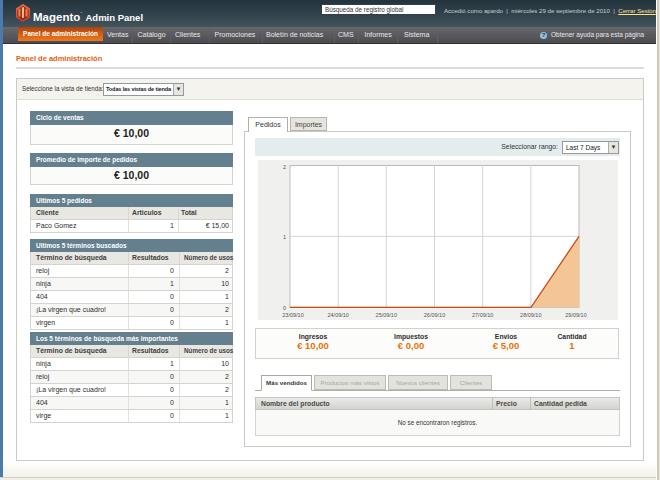  Describe the element at coordinates (434, 315) in the screenshot. I see `svg-text: 26/09/10` at that location.